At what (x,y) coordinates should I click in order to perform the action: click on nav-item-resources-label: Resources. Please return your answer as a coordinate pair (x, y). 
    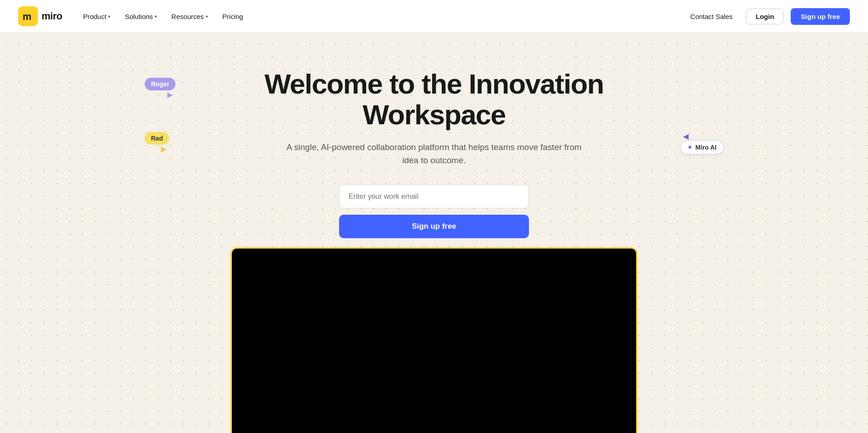
    Looking at the image, I should click on (188, 16).